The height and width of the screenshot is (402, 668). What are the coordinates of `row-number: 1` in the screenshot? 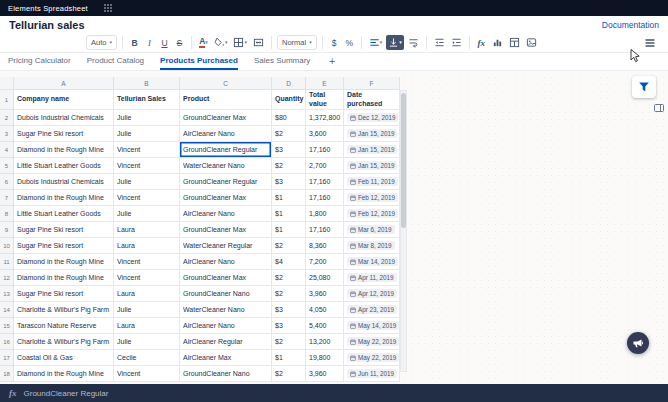 It's located at (7, 100).